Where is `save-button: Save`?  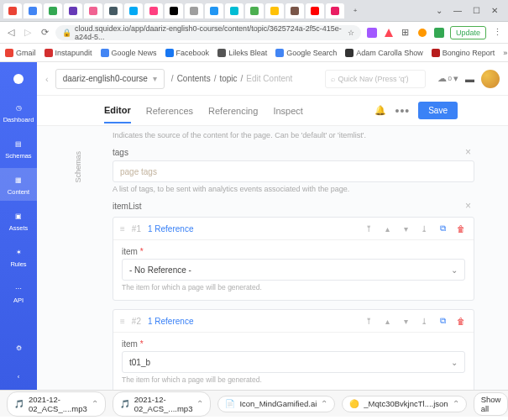
save-button: Save is located at coordinates (438, 111).